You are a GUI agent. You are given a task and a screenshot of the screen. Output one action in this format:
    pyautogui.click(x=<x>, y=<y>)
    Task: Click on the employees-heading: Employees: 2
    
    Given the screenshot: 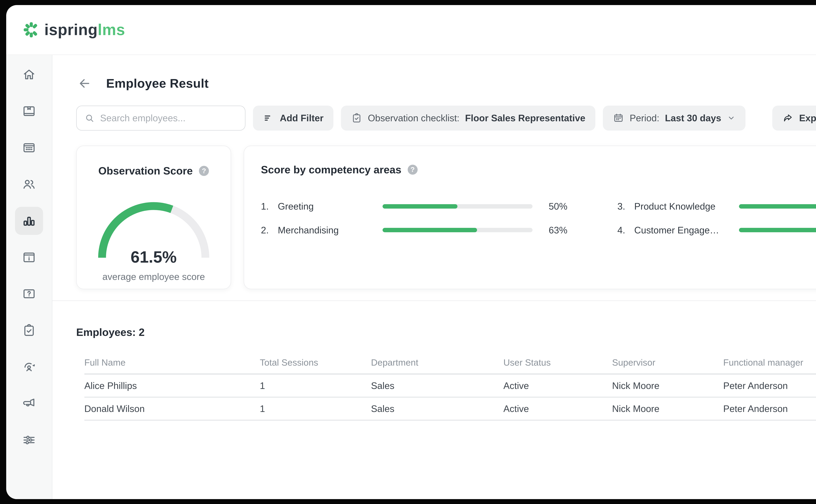 What is the action you would take?
    pyautogui.click(x=111, y=332)
    